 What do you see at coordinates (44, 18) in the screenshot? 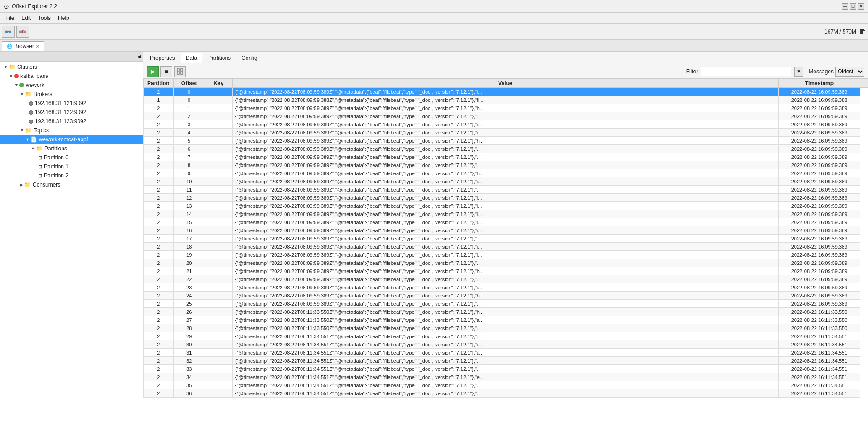
I see `menu-tools: Tools` at bounding box center [44, 18].